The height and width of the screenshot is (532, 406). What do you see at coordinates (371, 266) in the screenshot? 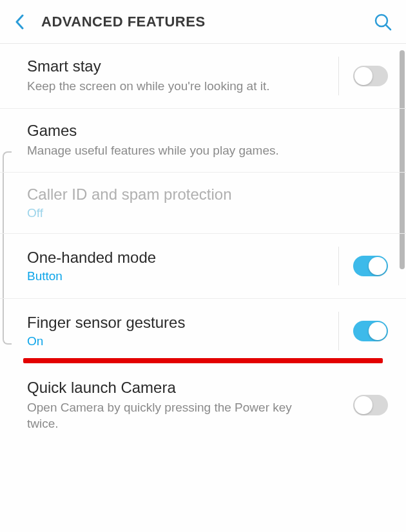
I see `one-handed-toggle` at bounding box center [371, 266].